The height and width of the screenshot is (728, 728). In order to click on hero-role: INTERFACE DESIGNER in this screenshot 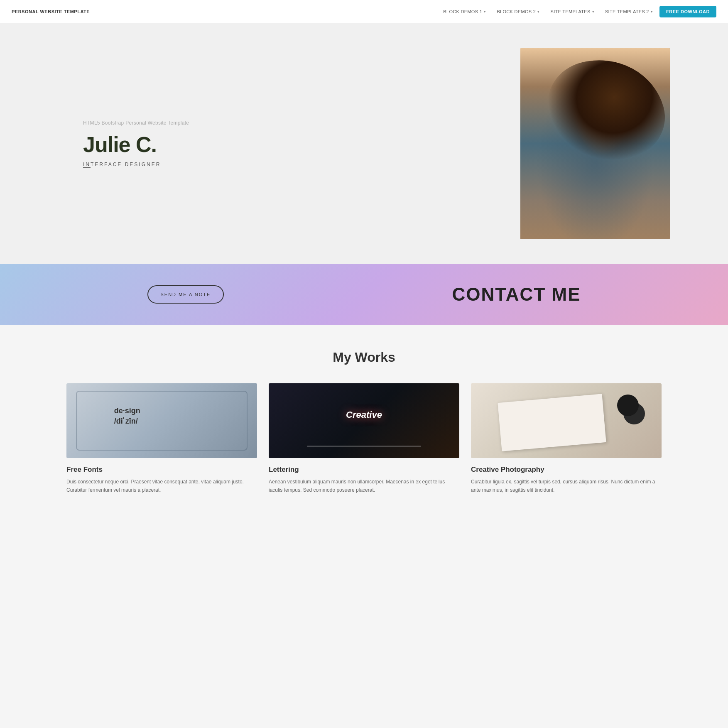, I will do `click(170, 164)`.